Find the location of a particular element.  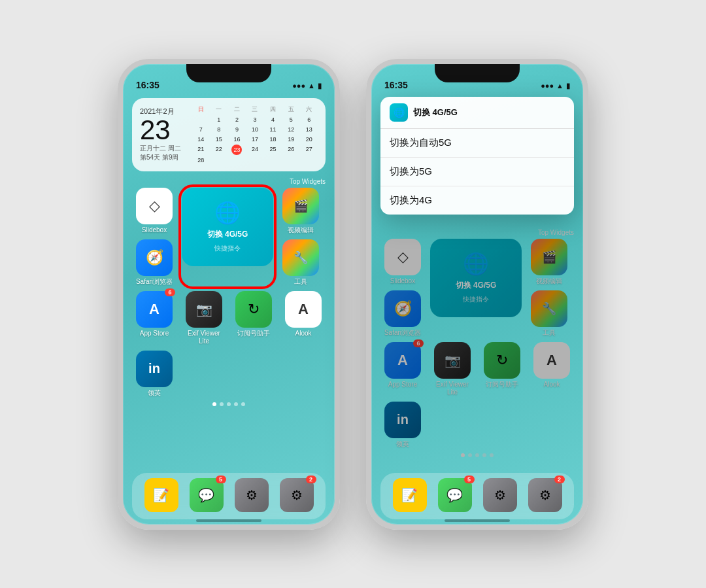

app-alook-right: A Alook is located at coordinates (552, 369).